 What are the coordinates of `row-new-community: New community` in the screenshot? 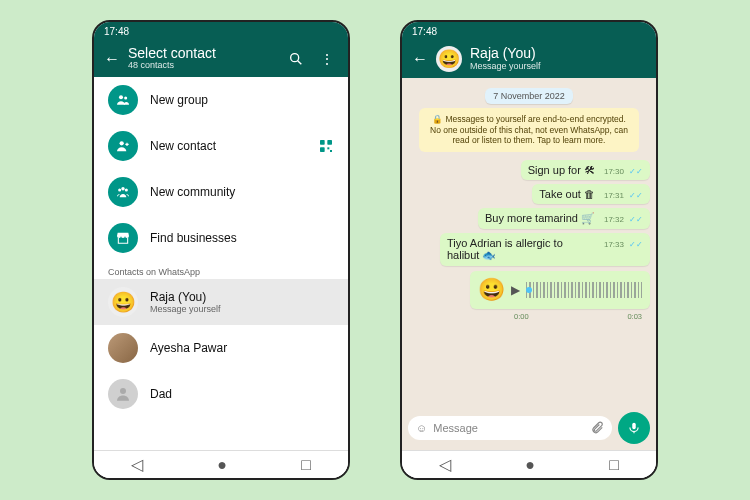 It's located at (221, 192).